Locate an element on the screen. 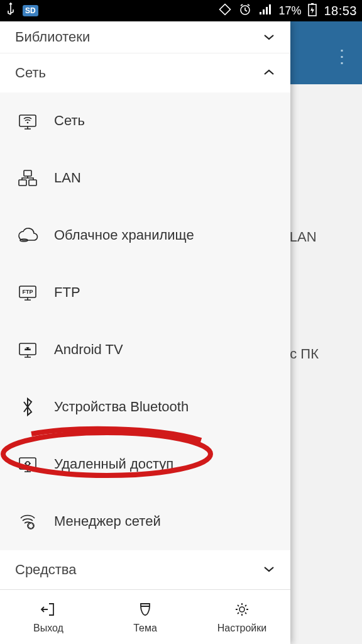  cloud-icon is located at coordinates (28, 235).